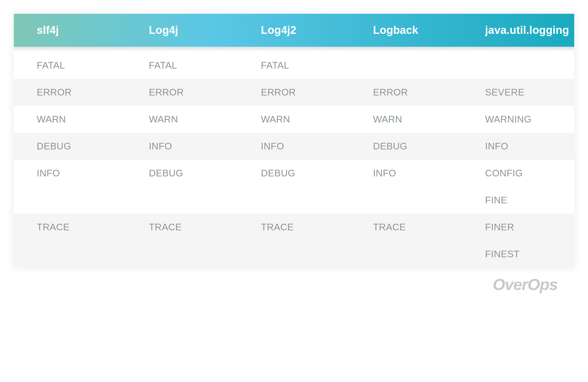 The image size is (588, 382). What do you see at coordinates (294, 200) in the screenshot?
I see `table-row: FINE` at bounding box center [294, 200].